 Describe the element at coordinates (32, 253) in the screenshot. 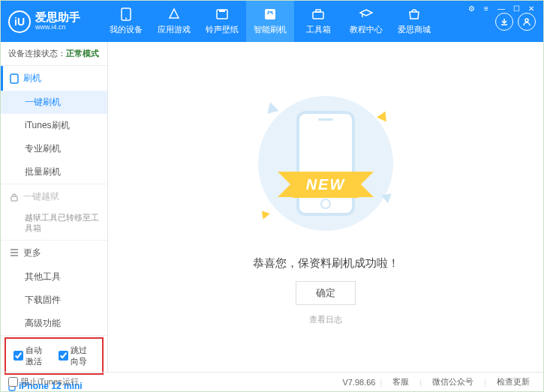

I see `section-title: 更多` at that location.